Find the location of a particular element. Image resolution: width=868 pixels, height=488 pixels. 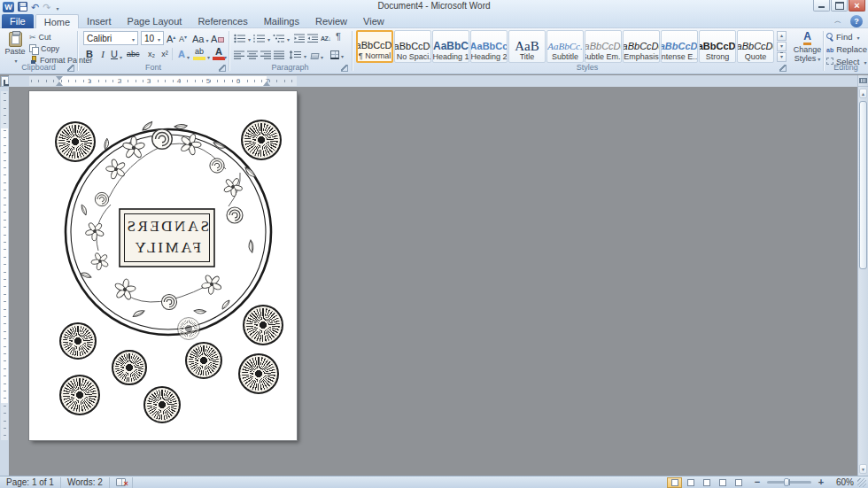

view-web-layout-button is located at coordinates (707, 483).